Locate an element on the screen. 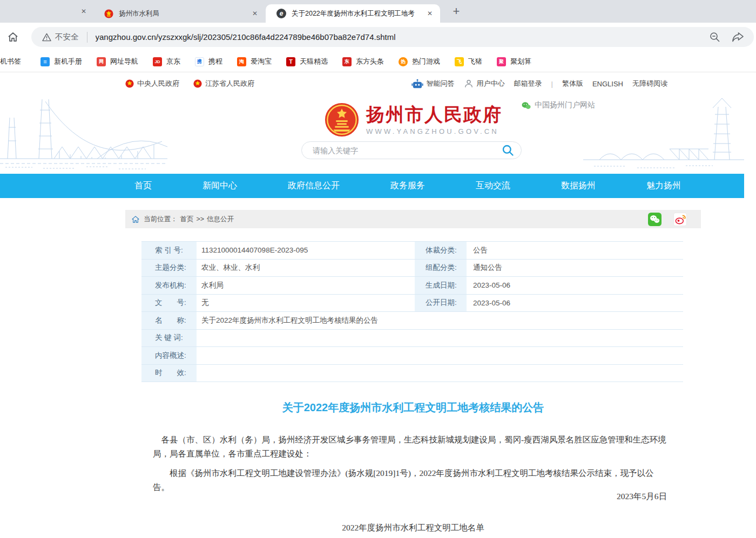  address-bar: 不安全 yangzhou.gov.cn/yzszxxgk/slj/202305/… is located at coordinates (393, 37).